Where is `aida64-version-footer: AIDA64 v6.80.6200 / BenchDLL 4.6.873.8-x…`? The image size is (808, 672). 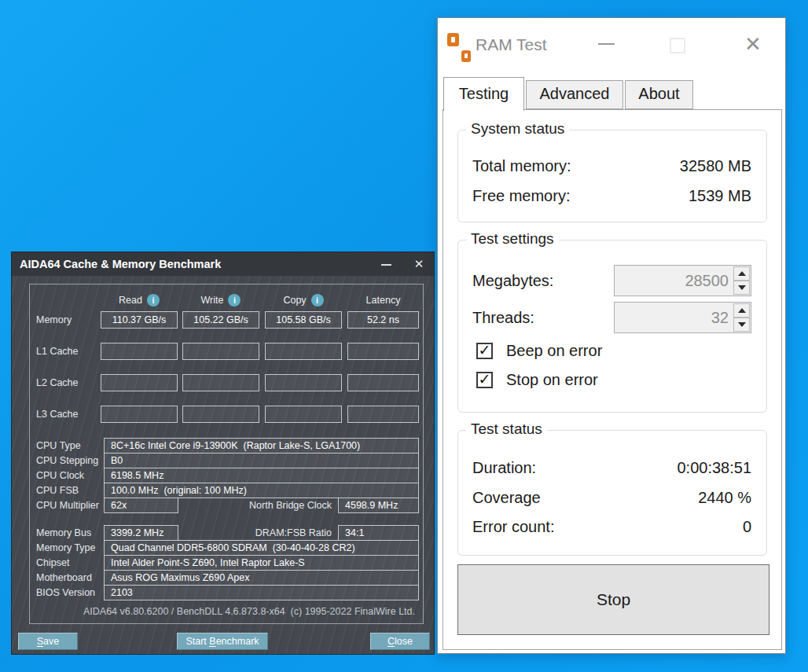 aida64-version-footer: AIDA64 v6.80.6200 / BenchDLL 4.6.873.8-x… is located at coordinates (249, 611).